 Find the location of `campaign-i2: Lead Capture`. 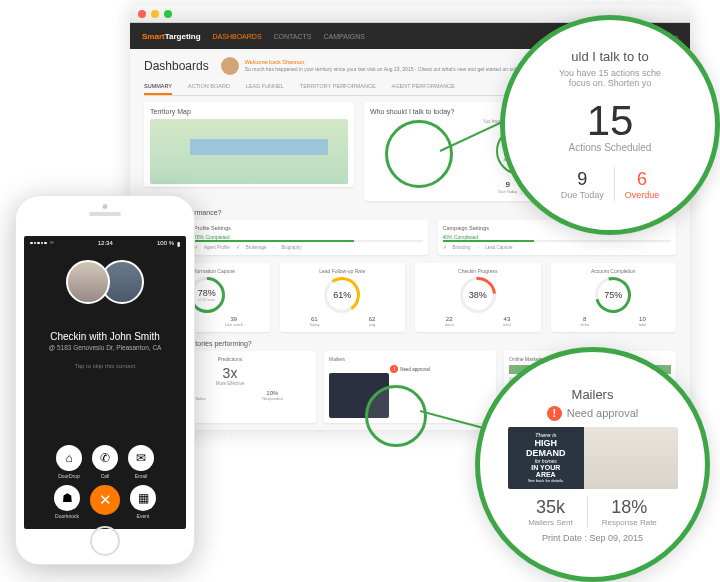

campaign-i2: Lead Capture is located at coordinates (498, 248).